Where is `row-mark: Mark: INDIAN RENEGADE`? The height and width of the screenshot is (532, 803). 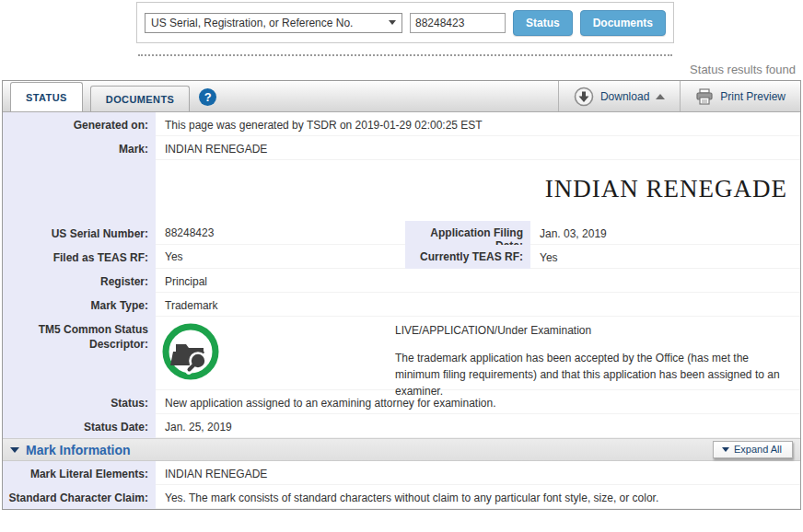
row-mark: Mark: INDIAN RENEGADE is located at coordinates (402, 148).